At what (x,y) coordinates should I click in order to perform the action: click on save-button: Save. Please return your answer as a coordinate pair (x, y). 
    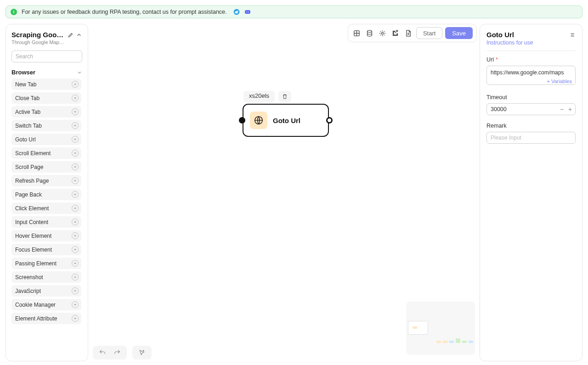
    Looking at the image, I should click on (459, 33).